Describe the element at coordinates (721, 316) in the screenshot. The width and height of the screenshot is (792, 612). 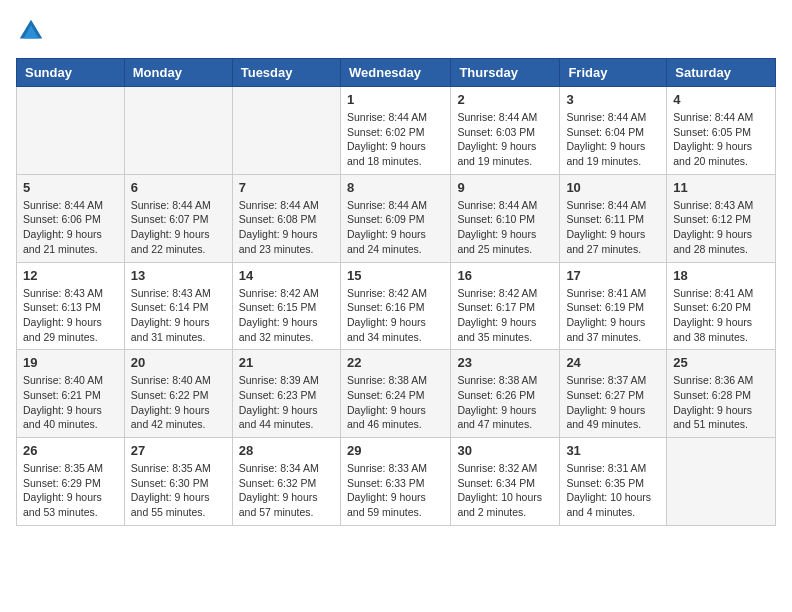
I see `day-info: Sunrise: 8:41 AM Sunset: 6:20 PM Dayligh…` at that location.